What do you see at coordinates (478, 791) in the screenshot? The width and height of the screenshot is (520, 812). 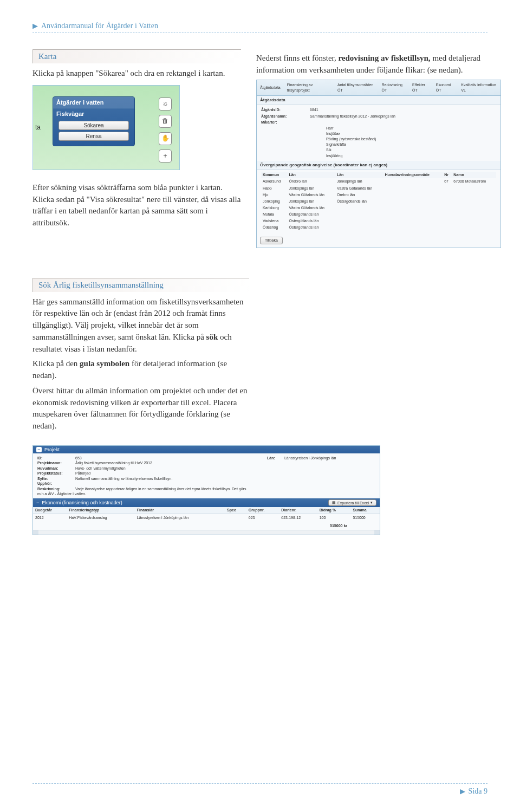 I see `page-number: Sida 9` at bounding box center [478, 791].